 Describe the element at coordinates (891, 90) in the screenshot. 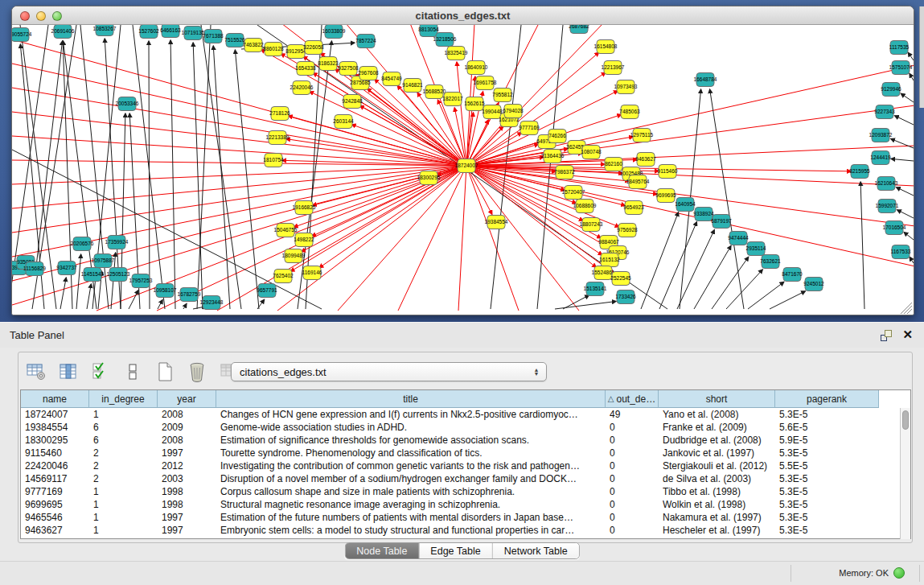

I see `graph-node: 9129946` at that location.